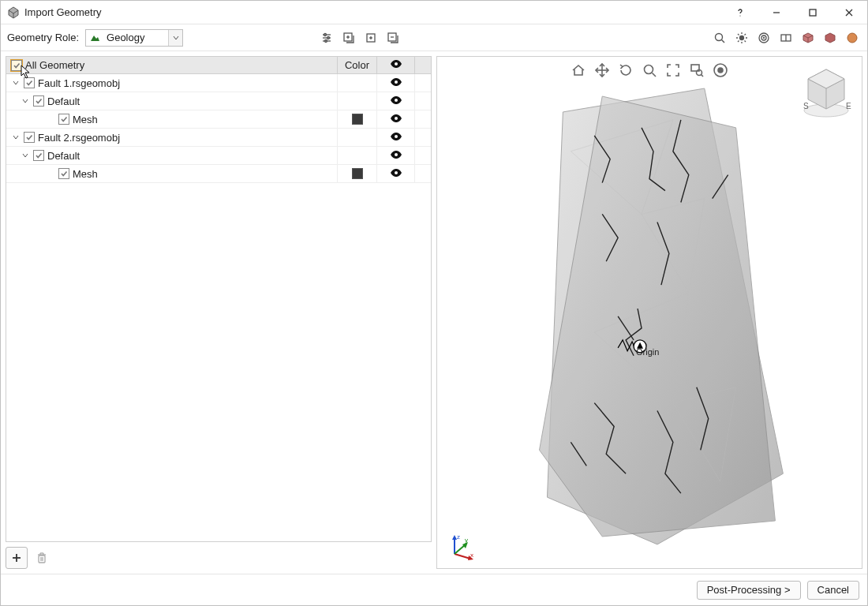  I want to click on app-icon, so click(13, 13).